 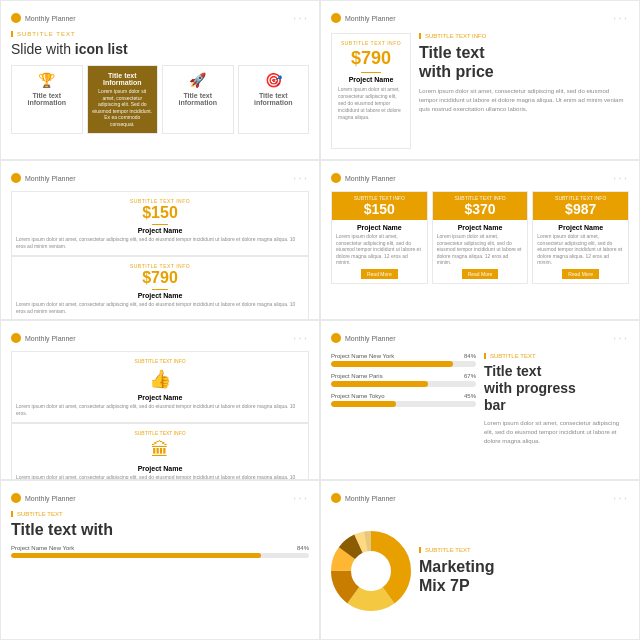 What do you see at coordinates (123, 79) in the screenshot?
I see `icon-card-1-title: Title text Information` at bounding box center [123, 79].